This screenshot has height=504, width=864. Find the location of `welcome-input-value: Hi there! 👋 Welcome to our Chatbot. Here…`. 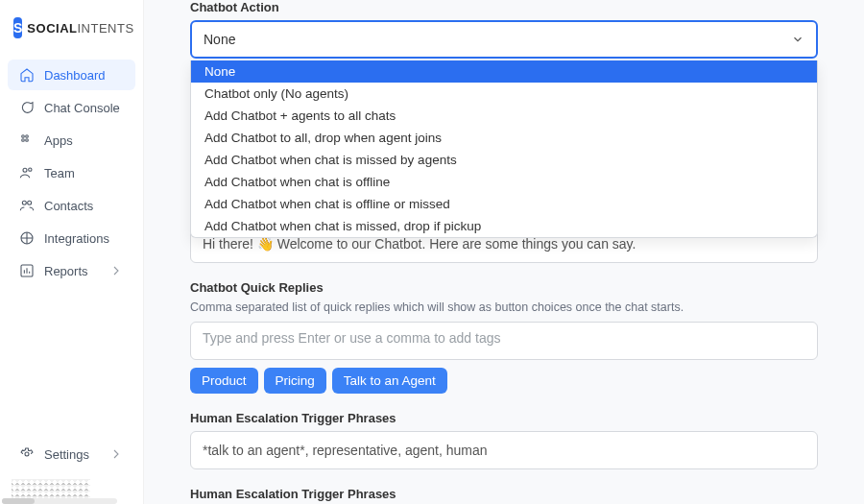

welcome-input-value: Hi there! 👋 Welcome to our Chatbot. Here… is located at coordinates (419, 244).